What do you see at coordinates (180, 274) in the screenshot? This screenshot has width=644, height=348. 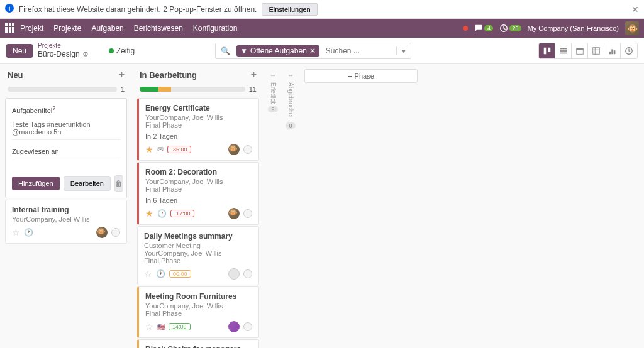 I see `time-pill: 00:00` at bounding box center [180, 274].